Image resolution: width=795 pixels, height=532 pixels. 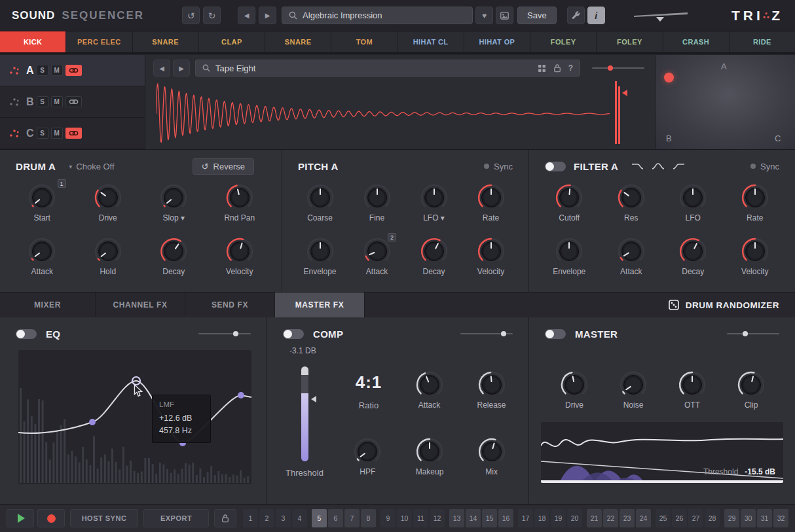 I want to click on prev-preset-button: ◀, so click(x=246, y=16).